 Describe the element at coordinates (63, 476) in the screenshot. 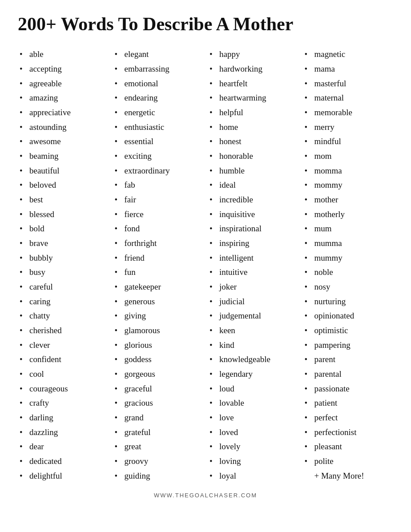

I see `list-item: delightful` at that location.